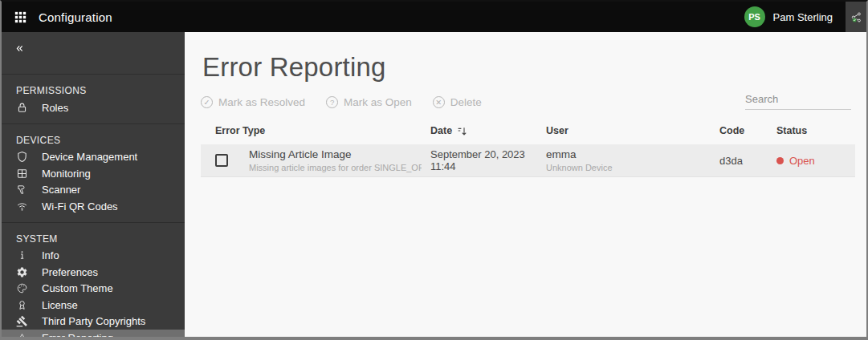 This screenshot has width=868, height=340. What do you see at coordinates (528, 160) in the screenshot?
I see `table-row: Missing Article Image Missing article im…` at bounding box center [528, 160].